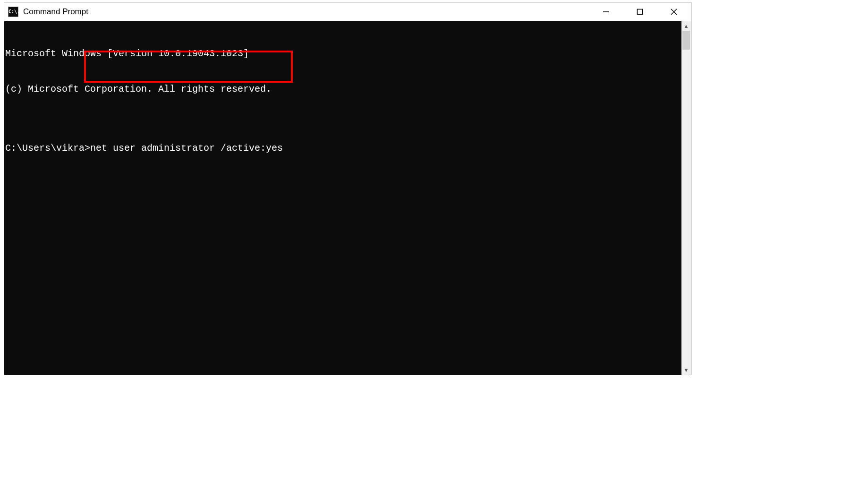 The height and width of the screenshot is (482, 868). Describe the element at coordinates (606, 12) in the screenshot. I see `minimize-button` at that location.